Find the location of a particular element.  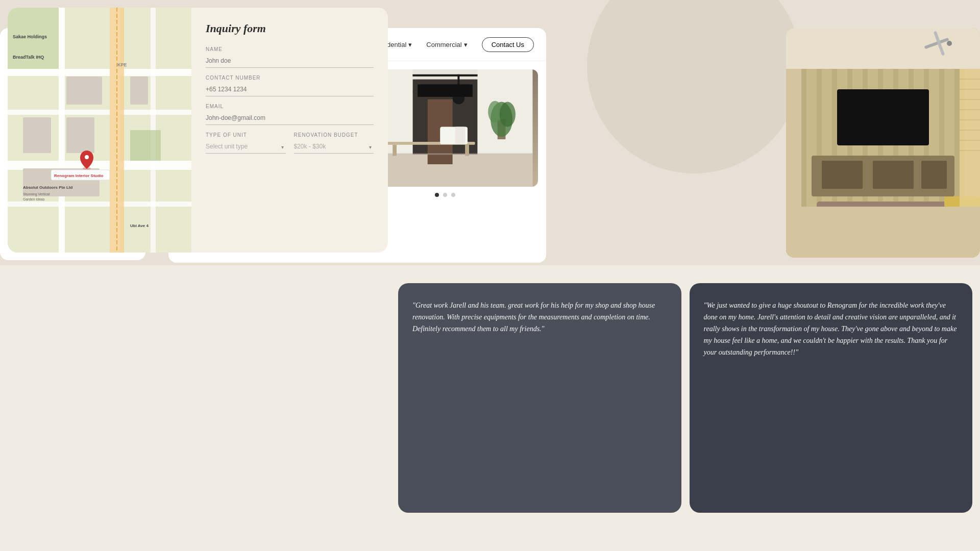

email-input is located at coordinates (290, 118).